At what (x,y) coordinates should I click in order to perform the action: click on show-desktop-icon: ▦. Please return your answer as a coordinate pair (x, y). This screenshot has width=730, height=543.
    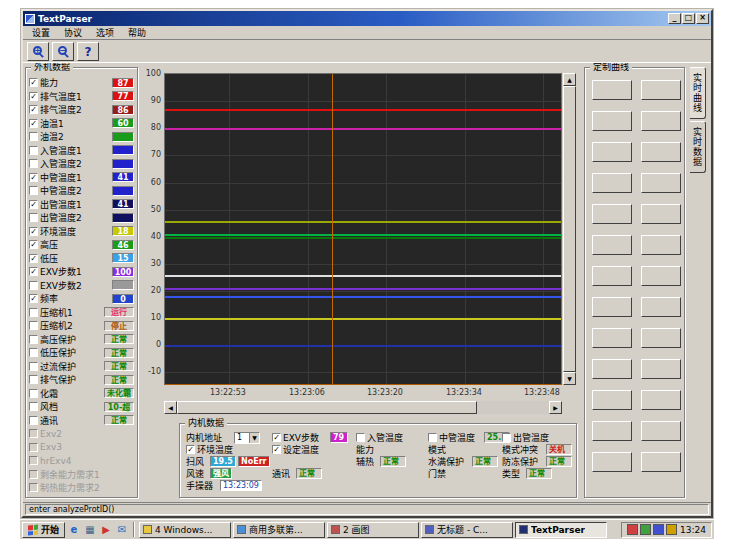
    Looking at the image, I should click on (90, 530).